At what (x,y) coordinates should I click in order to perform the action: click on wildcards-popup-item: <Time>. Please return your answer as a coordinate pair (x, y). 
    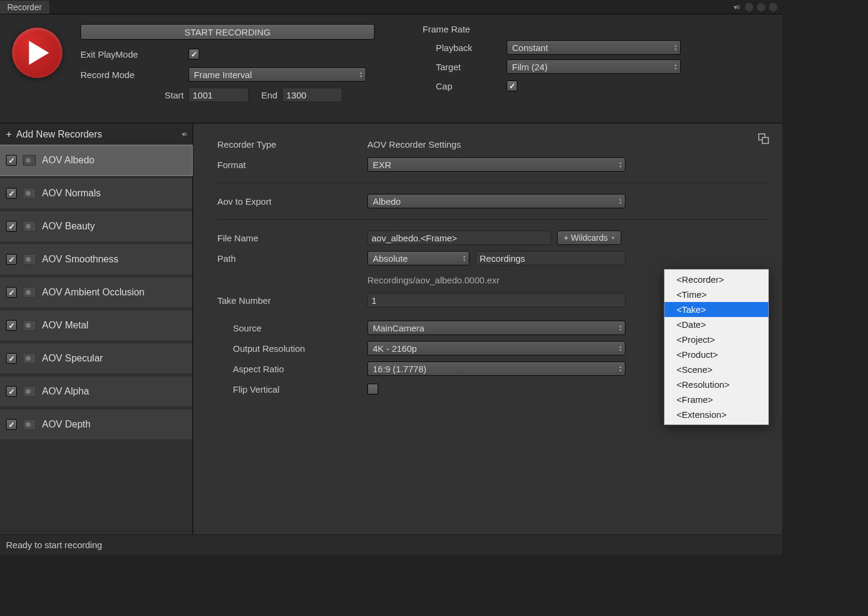
    Looking at the image, I should click on (717, 294).